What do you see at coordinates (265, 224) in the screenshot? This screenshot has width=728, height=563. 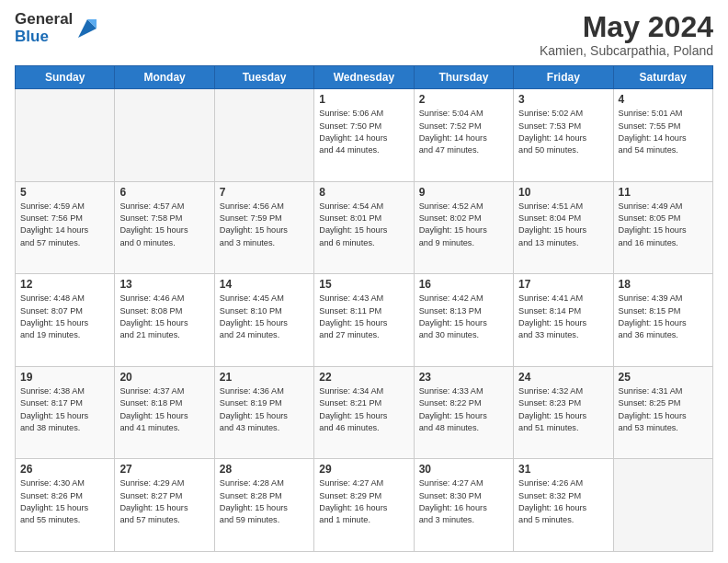 I see `day-info: Sunrise: 4:56 AM Sunset: 7:59 PM Dayligh…` at bounding box center [265, 224].